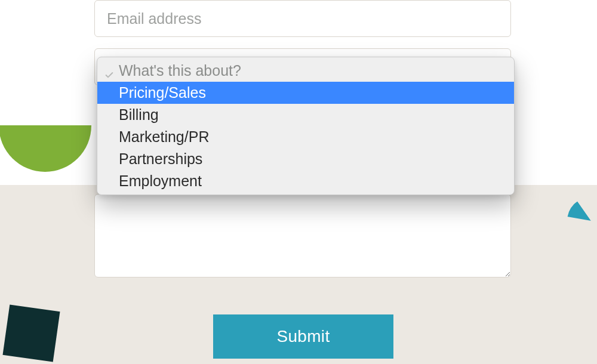  Describe the element at coordinates (109, 71) in the screenshot. I see `check-icon` at that location.